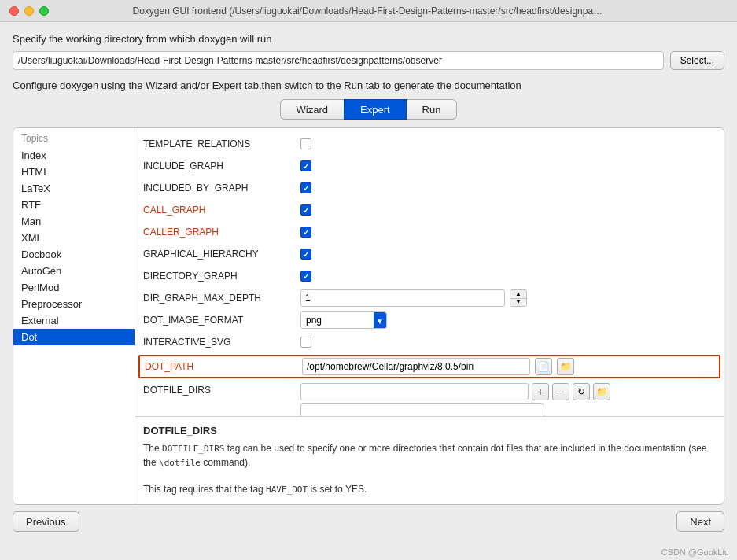  What do you see at coordinates (380, 321) in the screenshot?
I see `select-arrow-icon: ▼` at bounding box center [380, 321].